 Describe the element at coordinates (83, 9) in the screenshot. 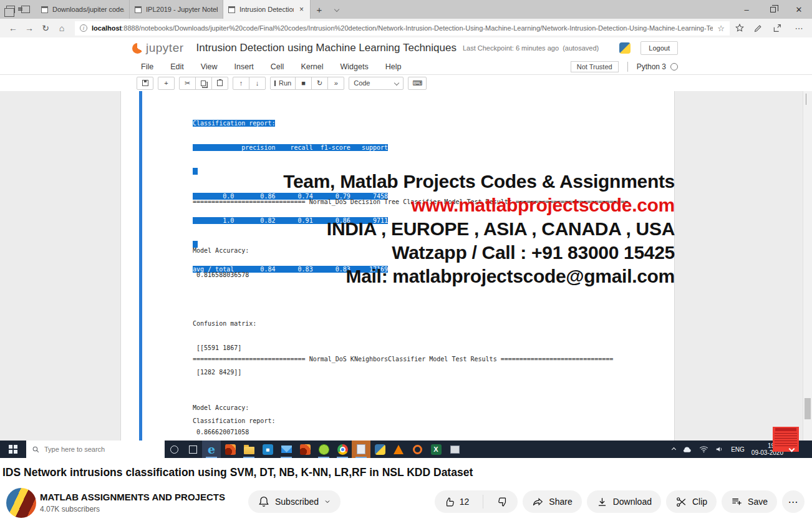

I see `browser-tab-1: Downloads/jupiter code/Fin` at that location.